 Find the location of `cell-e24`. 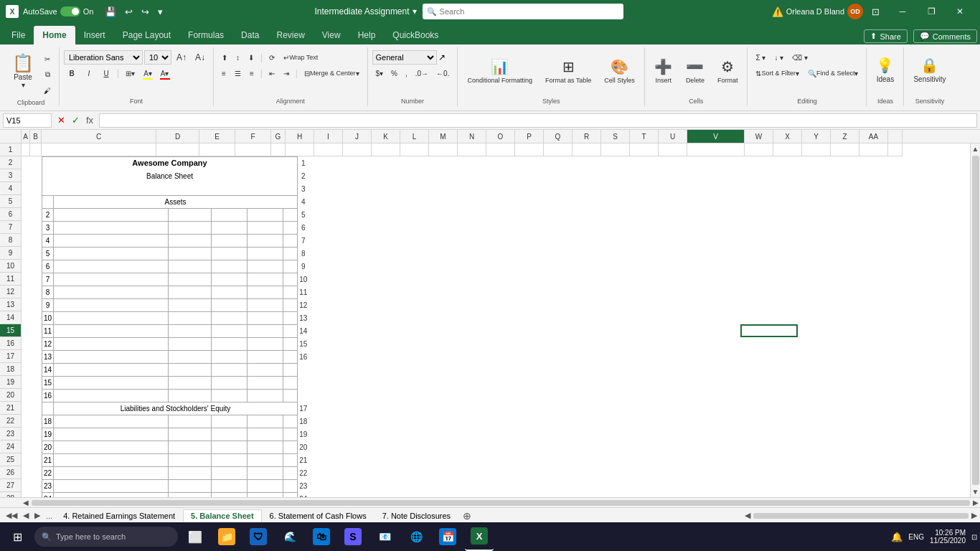

cell-e24 is located at coordinates (230, 447).